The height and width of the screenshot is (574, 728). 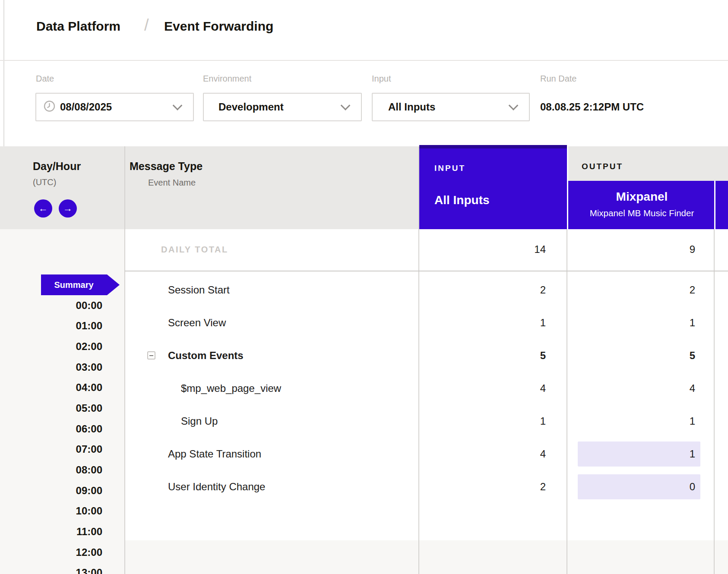 I want to click on run-date-value: 08.08.25 2:12PM UTC, so click(x=592, y=107).